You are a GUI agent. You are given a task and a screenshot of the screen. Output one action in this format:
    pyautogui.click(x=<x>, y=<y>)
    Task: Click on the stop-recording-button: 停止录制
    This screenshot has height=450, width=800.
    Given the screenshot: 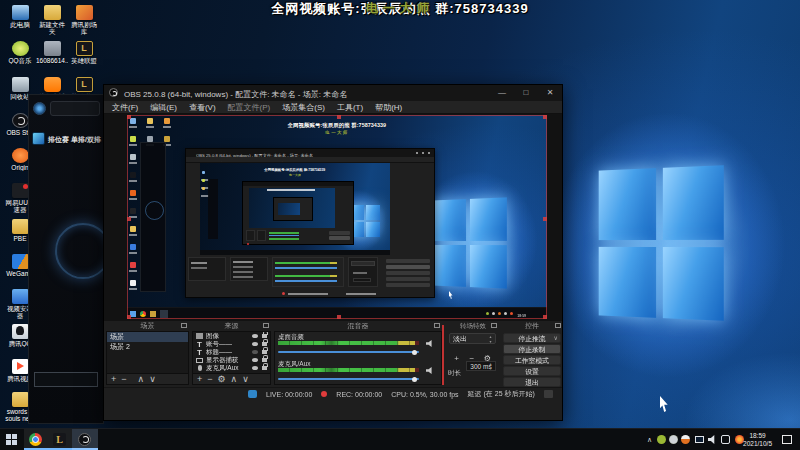 What is the action you would take?
    pyautogui.click(x=532, y=349)
    